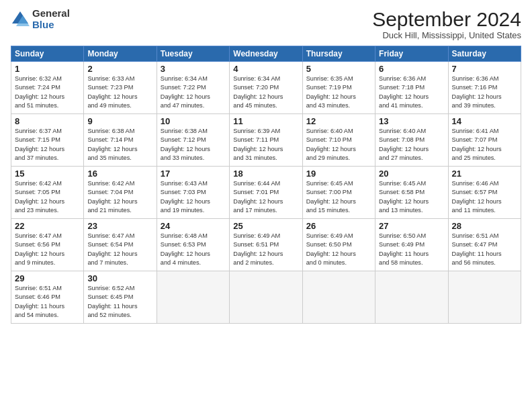  I want to click on day-info: Sunrise: 6:45 AM Sunset: 6:58 PM Dayligh…, so click(411, 197).